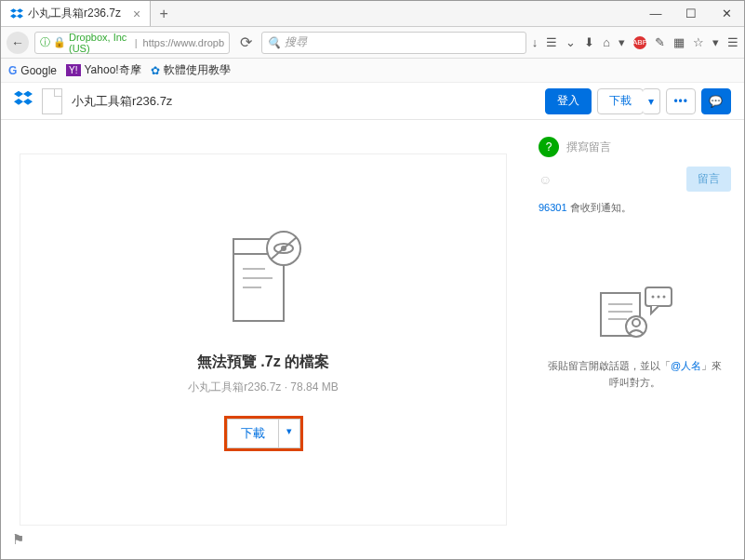 The height and width of the screenshot is (560, 745). What do you see at coordinates (621, 43) in the screenshot?
I see `chevron-icon: ▾` at bounding box center [621, 43].